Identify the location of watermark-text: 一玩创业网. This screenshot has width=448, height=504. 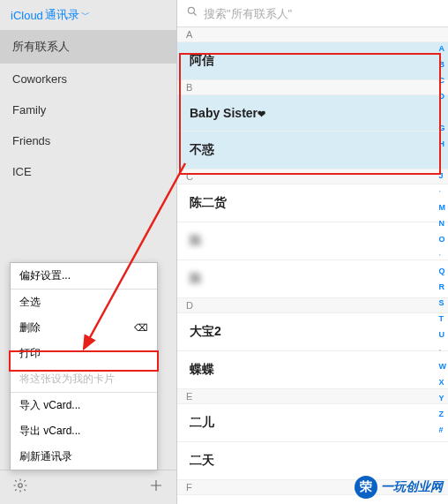
(412, 487).